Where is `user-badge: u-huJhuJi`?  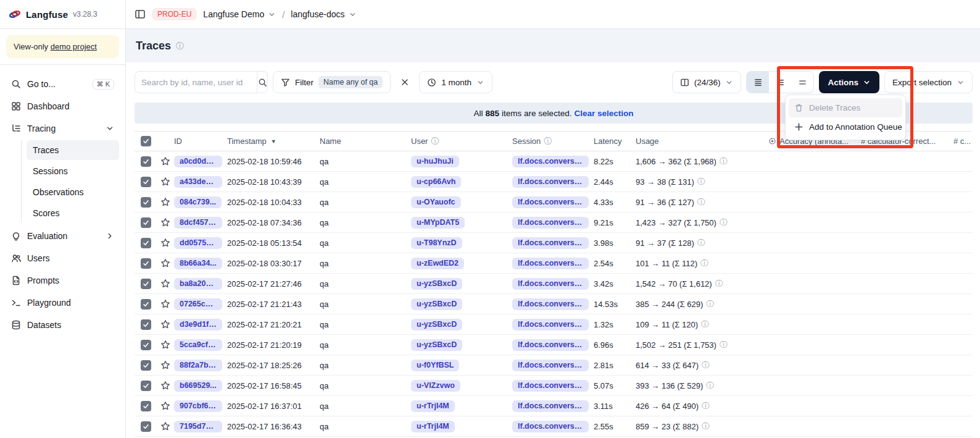 user-badge: u-huJhuJi is located at coordinates (435, 162).